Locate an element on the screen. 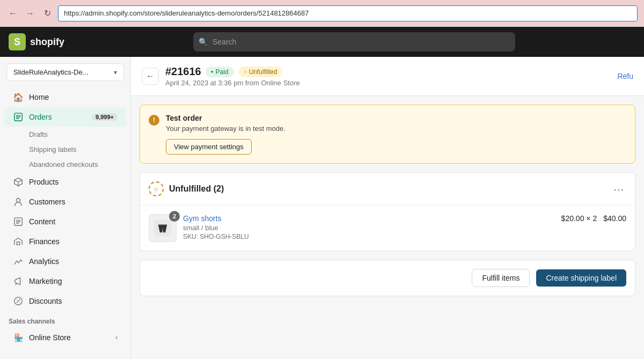 This screenshot has width=644, height=359. content-icon is located at coordinates (18, 222).